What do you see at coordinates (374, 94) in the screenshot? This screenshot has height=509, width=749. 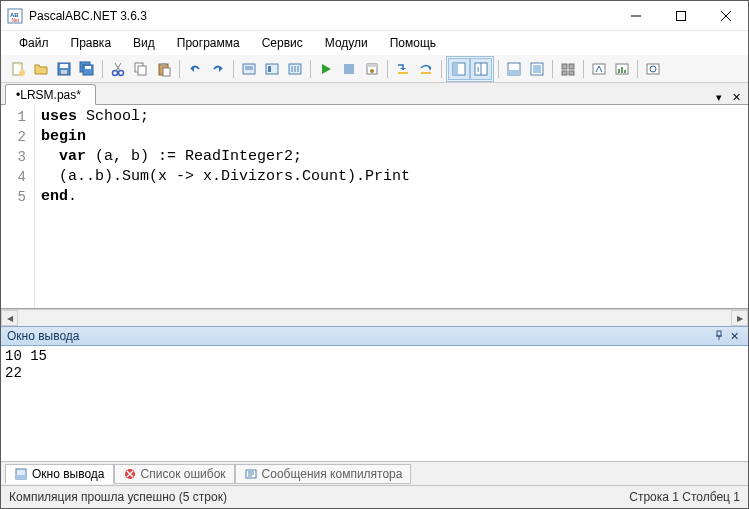 I see `editor-tab-strip: •LRSM.pas* ▾ ✕` at bounding box center [374, 94].